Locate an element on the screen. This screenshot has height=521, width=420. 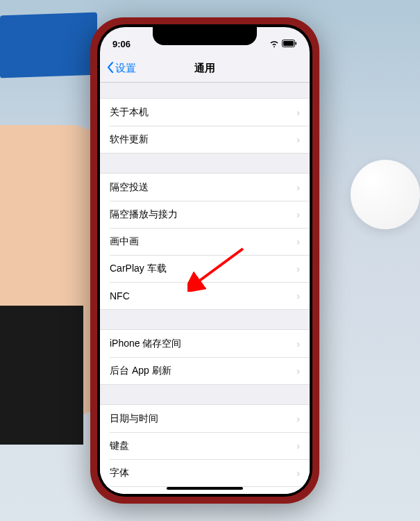
section-datetime: 日期与时间 › 键盘 › 字体 › 语言与地区 › is located at coordinates (205, 449).